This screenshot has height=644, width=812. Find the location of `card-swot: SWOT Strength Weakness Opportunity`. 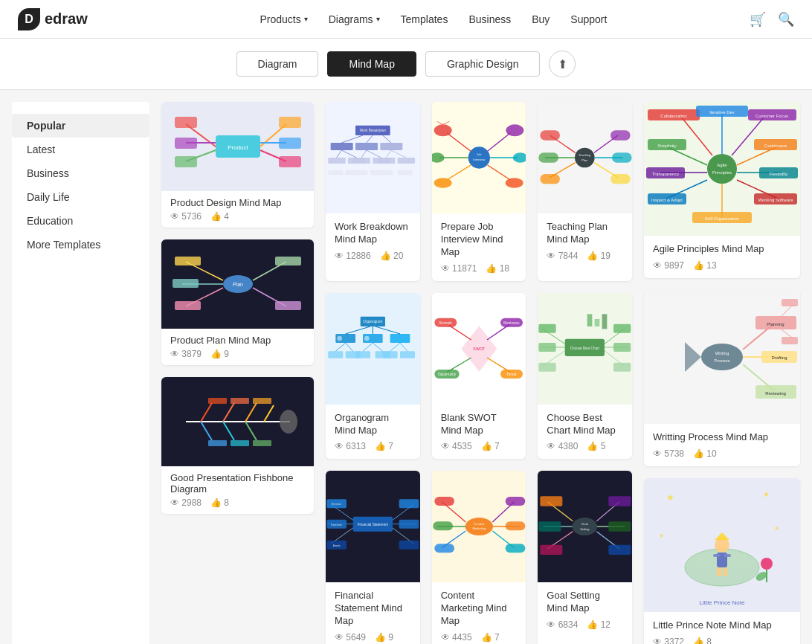

card-swot: SWOT Strength Weakness Opportunity is located at coordinates (479, 376).